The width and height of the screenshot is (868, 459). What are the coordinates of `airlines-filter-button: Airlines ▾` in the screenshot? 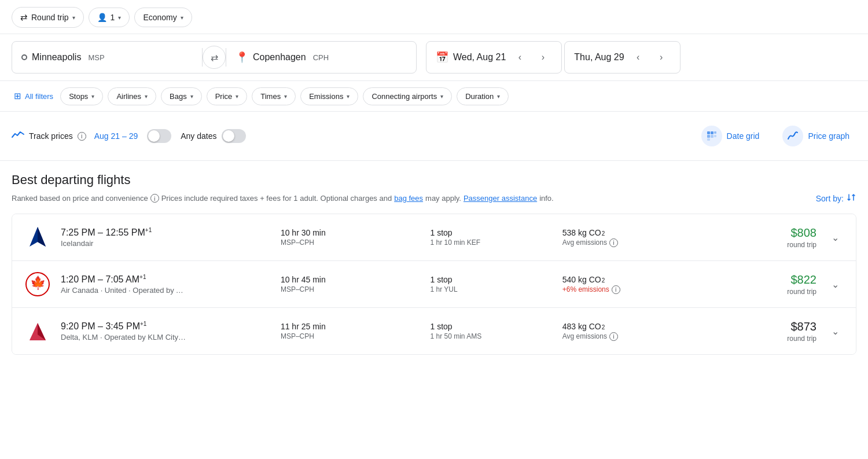 It's located at (132, 96).